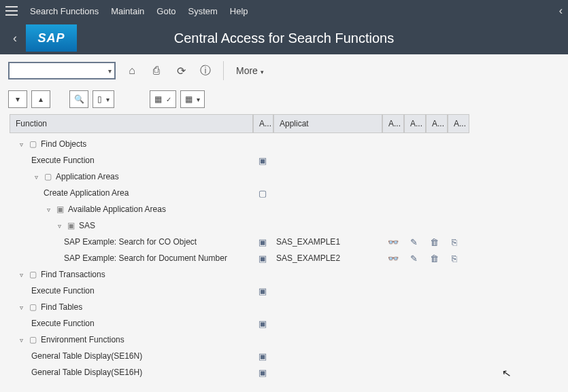 The height and width of the screenshot is (392, 568). What do you see at coordinates (205, 71) in the screenshot?
I see `info-icon: ⓘ` at bounding box center [205, 71].